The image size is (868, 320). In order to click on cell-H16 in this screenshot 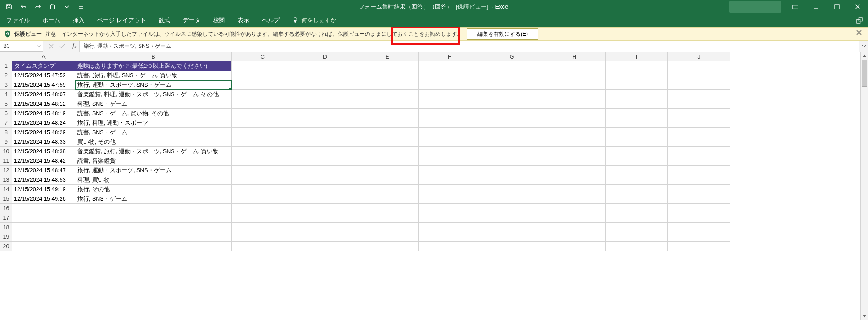, I will do `click(574, 209)`.